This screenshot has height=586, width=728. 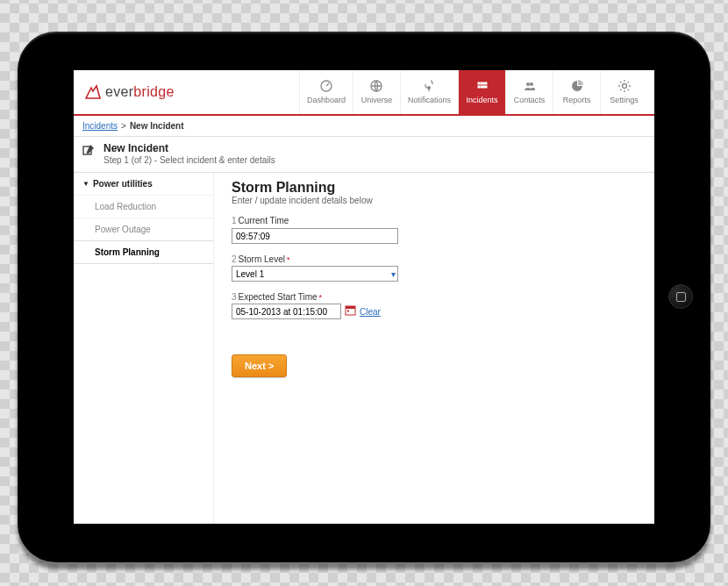 What do you see at coordinates (681, 297) in the screenshot?
I see `home-button` at bounding box center [681, 297].